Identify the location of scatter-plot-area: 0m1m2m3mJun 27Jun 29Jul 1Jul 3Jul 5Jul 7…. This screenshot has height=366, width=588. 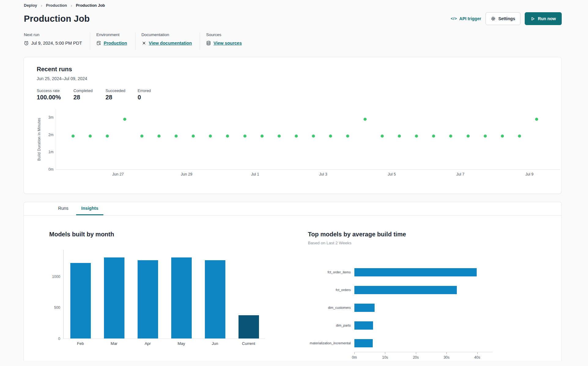
(308, 139).